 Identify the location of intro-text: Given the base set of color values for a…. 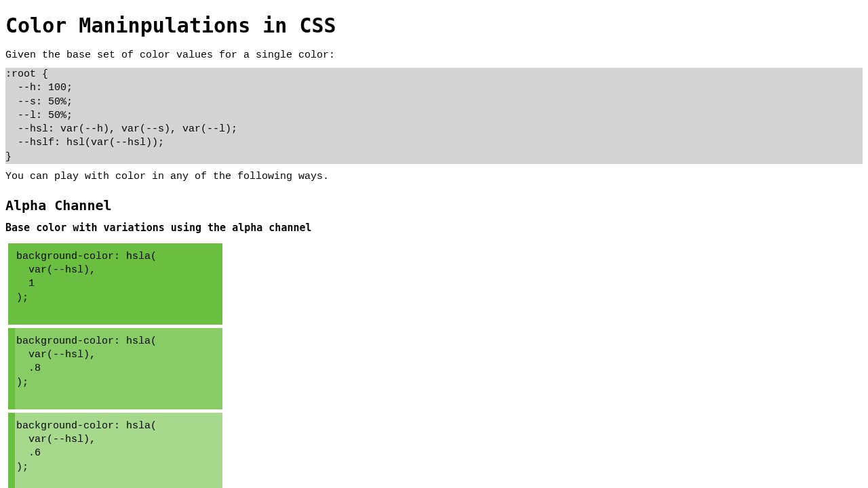
(434, 56).